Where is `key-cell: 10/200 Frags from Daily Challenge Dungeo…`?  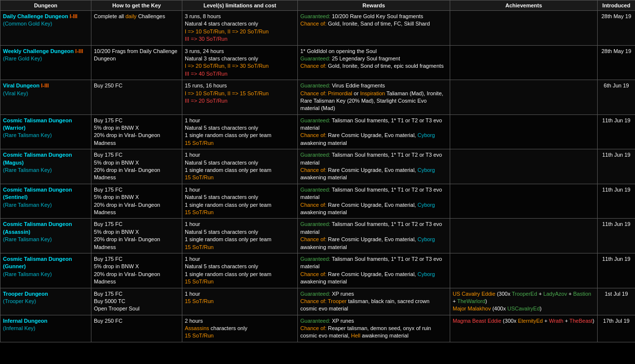
key-cell: 10/200 Frags from Daily Challenge Dungeo… is located at coordinates (137, 63).